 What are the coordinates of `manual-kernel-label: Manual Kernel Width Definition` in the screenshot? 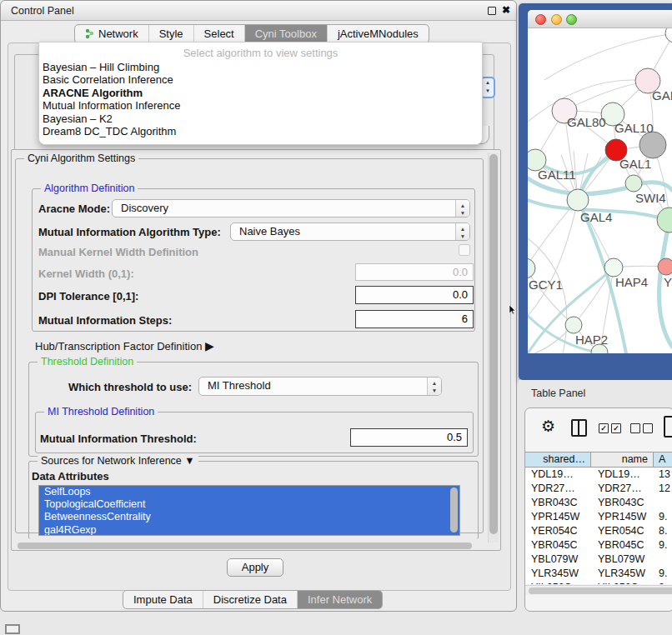 It's located at (118, 252).